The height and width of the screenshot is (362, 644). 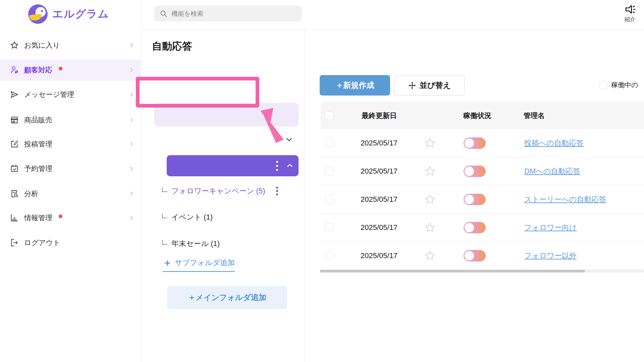 I want to click on subfolder-label: フォロワーキャンペーン (5), so click(x=218, y=191).